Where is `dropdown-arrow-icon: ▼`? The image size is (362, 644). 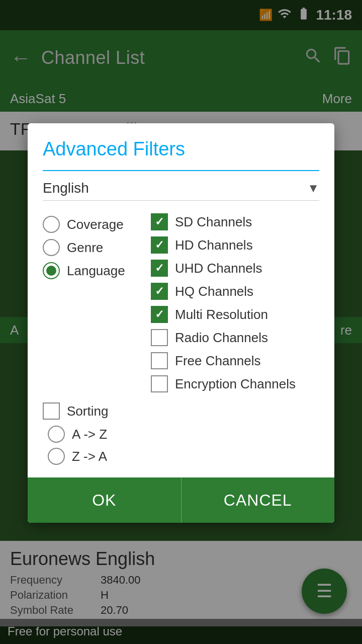
dropdown-arrow-icon: ▼ is located at coordinates (313, 188).